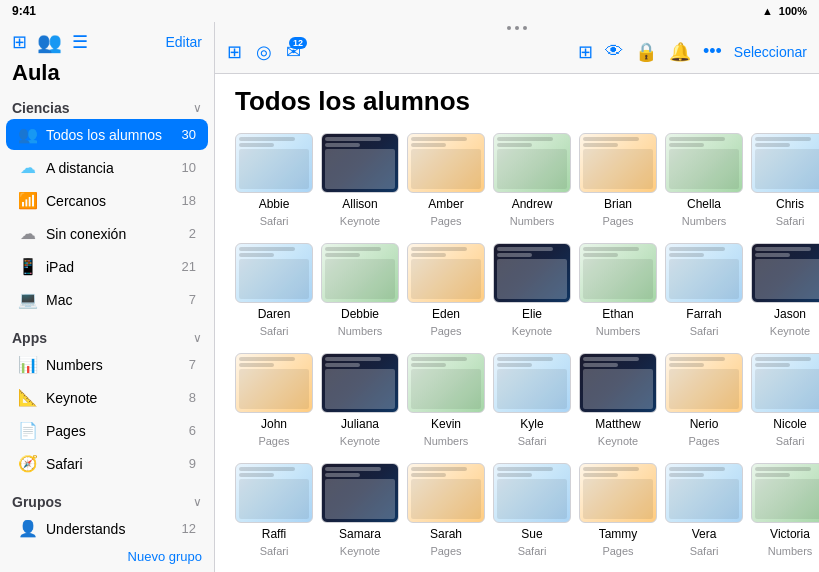  Describe the element at coordinates (198, 502) in the screenshot. I see `chevron-down-icon-3: ∨` at that location.